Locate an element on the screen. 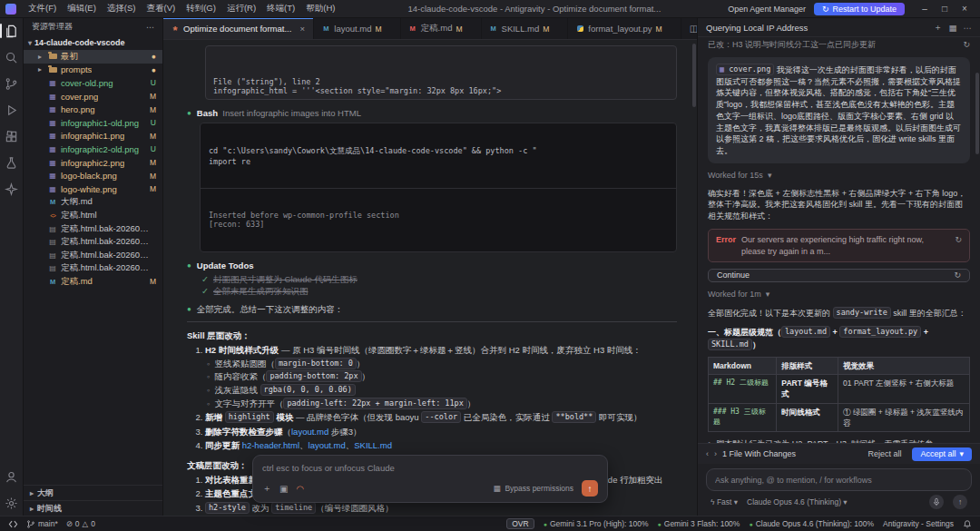 The width and height of the screenshot is (980, 531). sidebar-section-header: ▸ 时间线 is located at coordinates (93, 508).